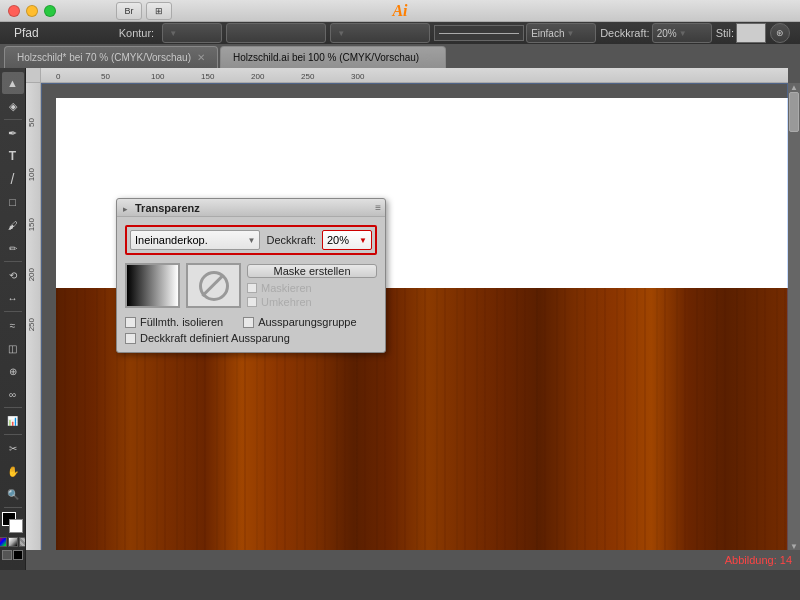 The width and height of the screenshot is (800, 600). What do you see at coordinates (13, 542) in the screenshot?
I see `gradient-mode-btn` at bounding box center [13, 542].